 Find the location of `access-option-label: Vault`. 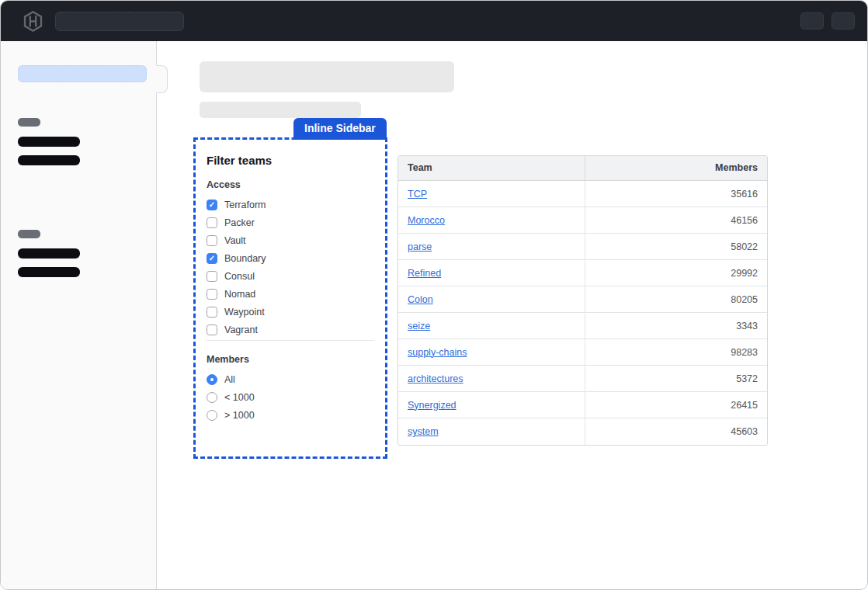

access-option-label: Vault is located at coordinates (235, 241).